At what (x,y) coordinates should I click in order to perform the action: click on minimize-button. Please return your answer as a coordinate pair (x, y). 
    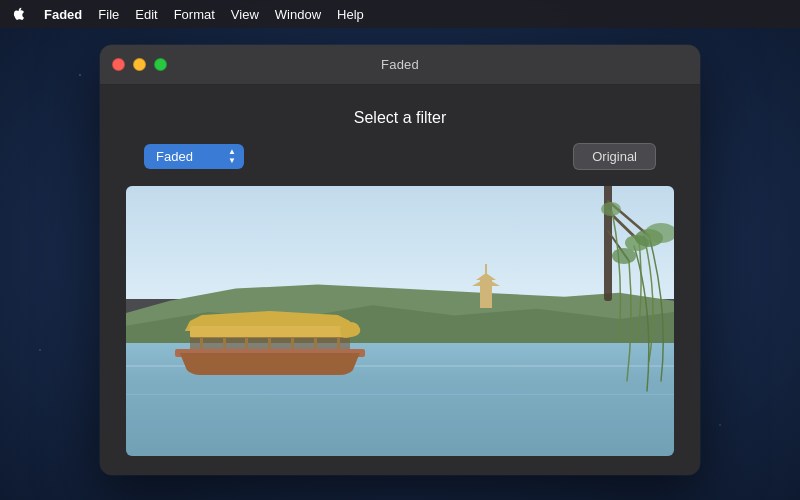
    Looking at the image, I should click on (140, 64).